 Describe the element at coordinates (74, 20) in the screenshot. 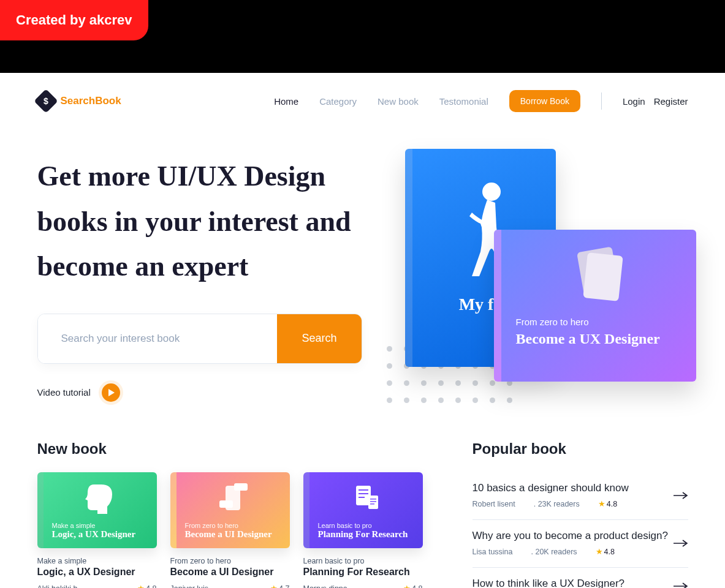

I see `creator-badge: Created by akcrev` at that location.